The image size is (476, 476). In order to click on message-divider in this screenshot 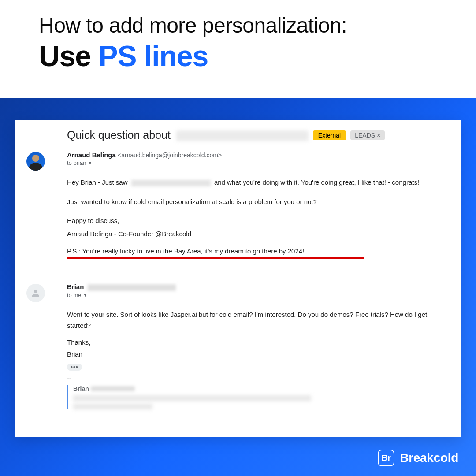, I will do `click(238, 275)`.